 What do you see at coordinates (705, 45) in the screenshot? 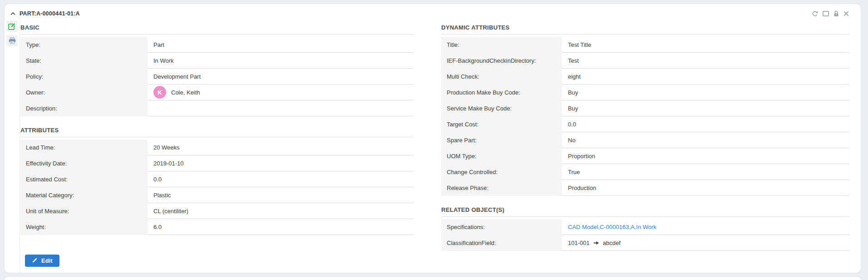
I see `field-value-title: Test Title` at bounding box center [705, 45].